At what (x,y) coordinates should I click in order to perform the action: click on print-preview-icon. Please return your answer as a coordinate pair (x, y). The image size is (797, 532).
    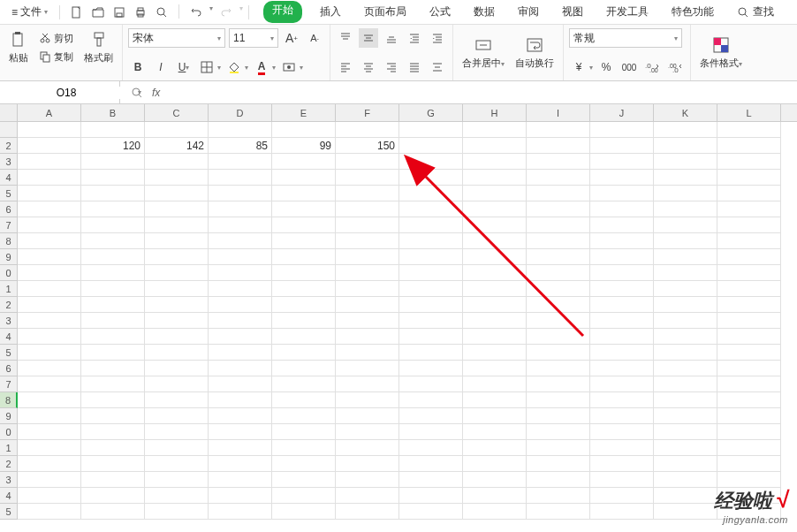
    Looking at the image, I should click on (162, 12).